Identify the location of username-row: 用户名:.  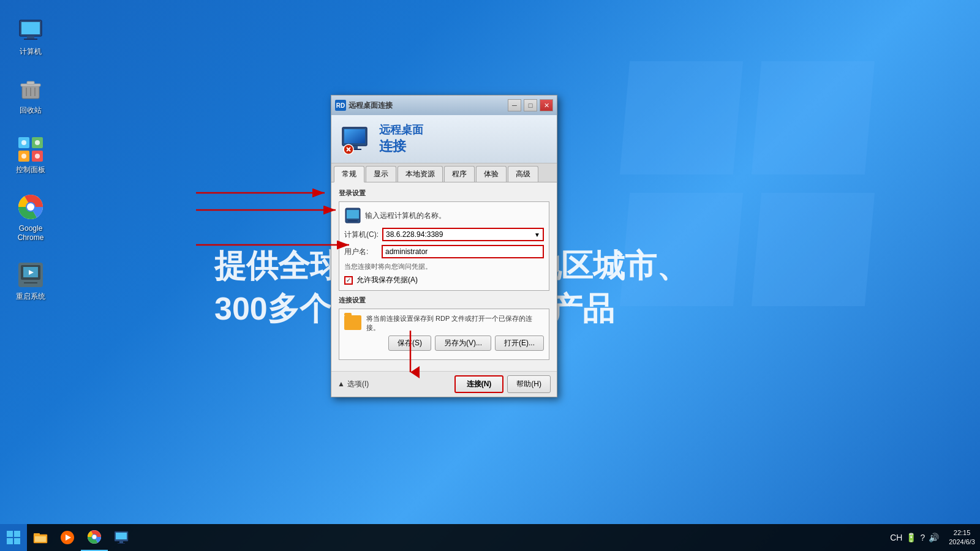
(444, 252).